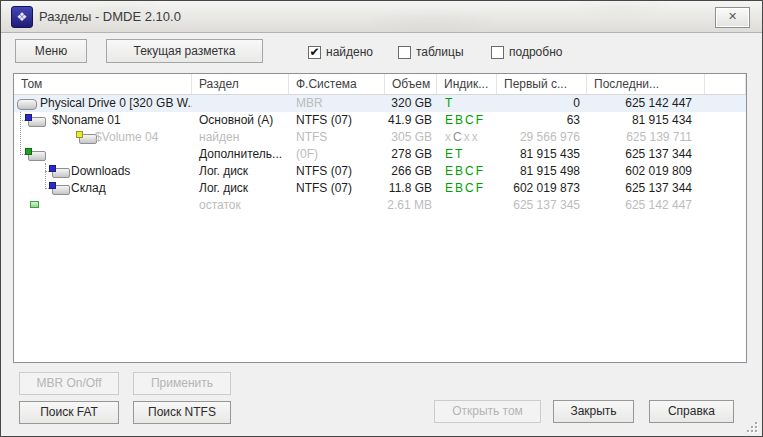 This screenshot has height=437, width=763. What do you see at coordinates (69, 412) in the screenshot?
I see `search-fat-button: Поиск FAT` at bounding box center [69, 412].